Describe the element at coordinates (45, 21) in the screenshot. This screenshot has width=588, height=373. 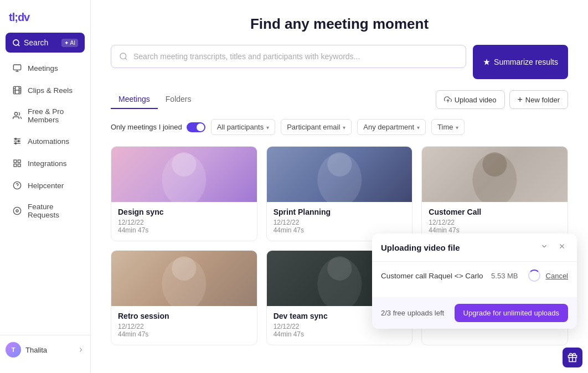
I see `app-logo: tl;dv` at that location.